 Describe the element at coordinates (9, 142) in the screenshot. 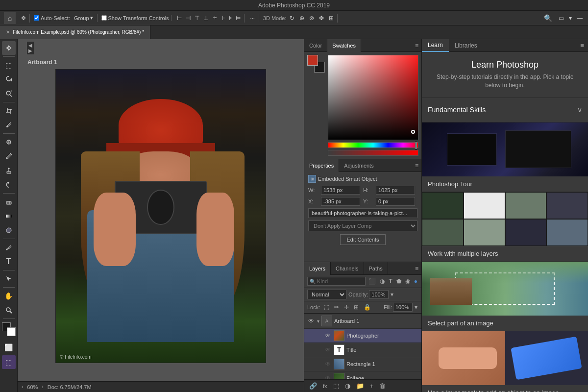

I see `healing-tool` at that location.